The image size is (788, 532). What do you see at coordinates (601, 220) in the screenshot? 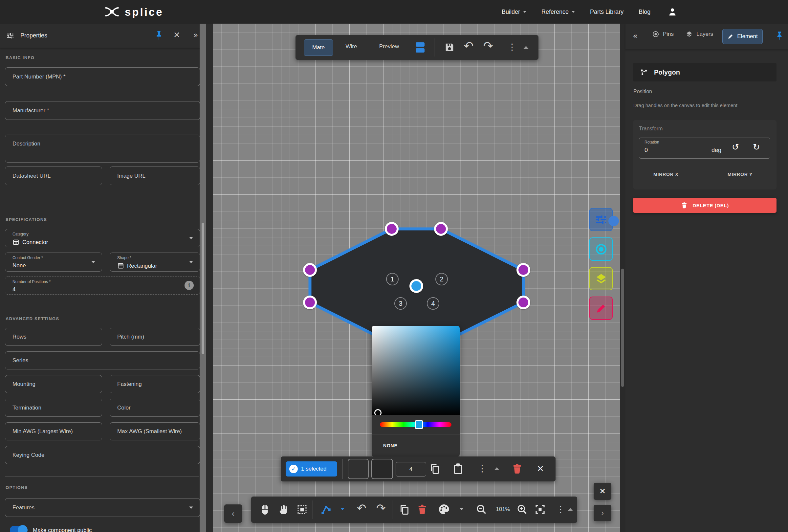
I see `properties-tool-button` at bounding box center [601, 220].